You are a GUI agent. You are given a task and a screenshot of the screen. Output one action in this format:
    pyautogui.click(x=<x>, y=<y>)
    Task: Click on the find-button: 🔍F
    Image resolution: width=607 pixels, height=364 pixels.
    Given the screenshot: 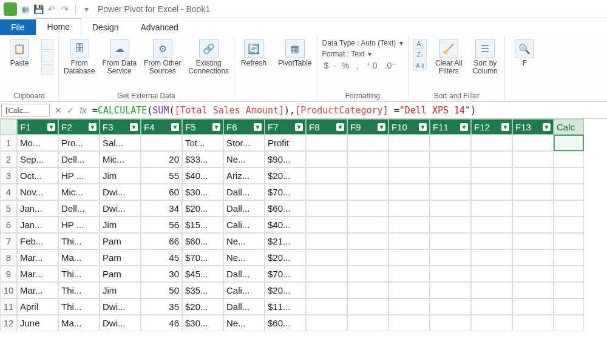 What is the action you would take?
    pyautogui.click(x=524, y=53)
    